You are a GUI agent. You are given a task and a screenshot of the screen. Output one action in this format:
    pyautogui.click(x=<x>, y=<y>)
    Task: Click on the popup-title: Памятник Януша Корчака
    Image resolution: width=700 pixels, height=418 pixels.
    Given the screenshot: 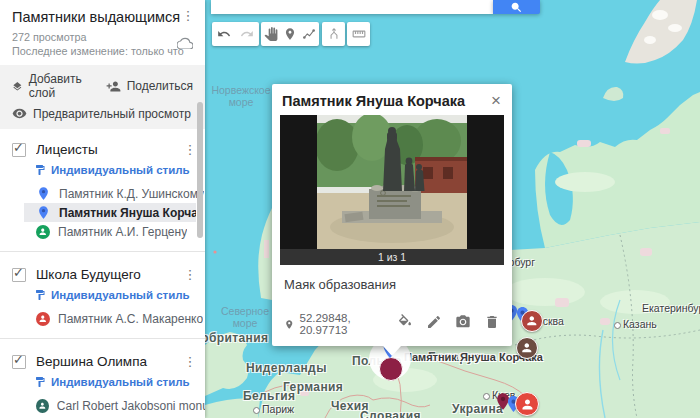 What is the action you would take?
    pyautogui.click(x=386, y=101)
    